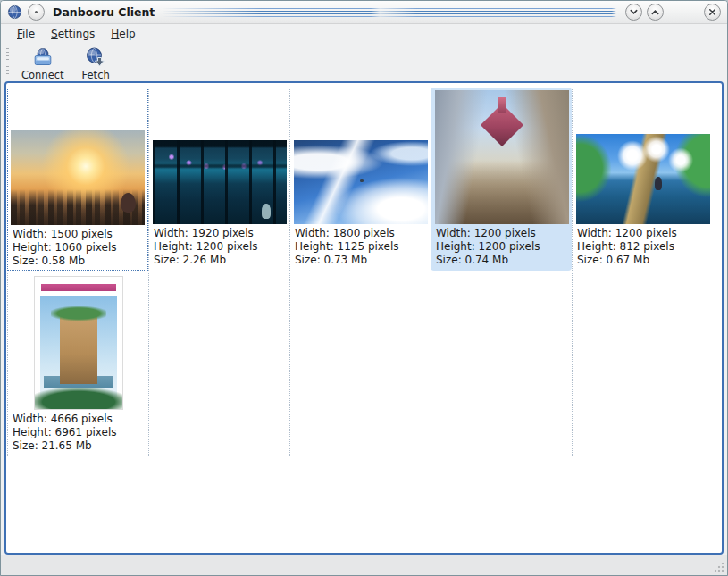 This screenshot has height=576, width=728. Describe the element at coordinates (43, 57) in the screenshot. I see `connect-globe-drawer-icon` at that location.